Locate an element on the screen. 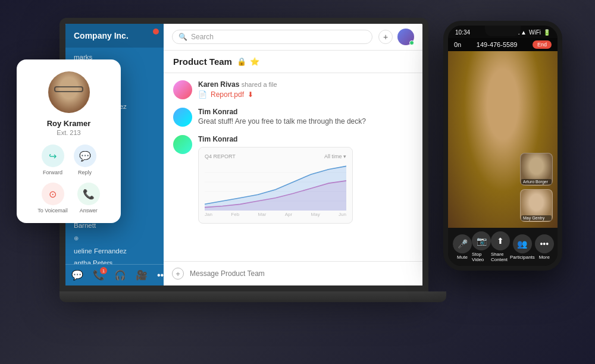 Image resolution: width=595 pixels, height=364 pixels. contact-name: Roy Kramer is located at coordinates (69, 124).